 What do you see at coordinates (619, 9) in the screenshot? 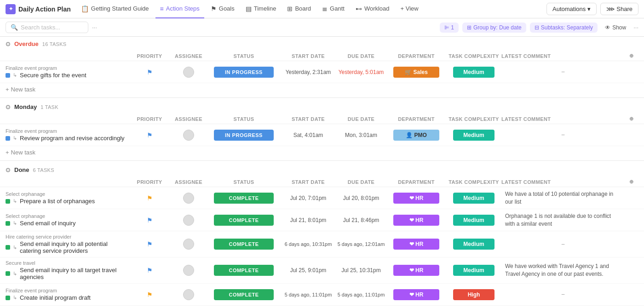
I see `share-button: ⋙ Share` at bounding box center [619, 9].